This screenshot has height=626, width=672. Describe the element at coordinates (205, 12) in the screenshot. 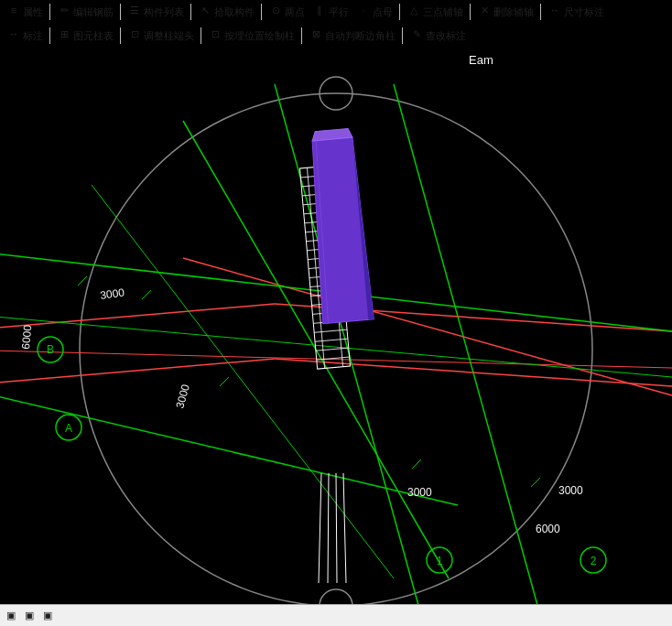

I see `pick-icon: ↖` at that location.